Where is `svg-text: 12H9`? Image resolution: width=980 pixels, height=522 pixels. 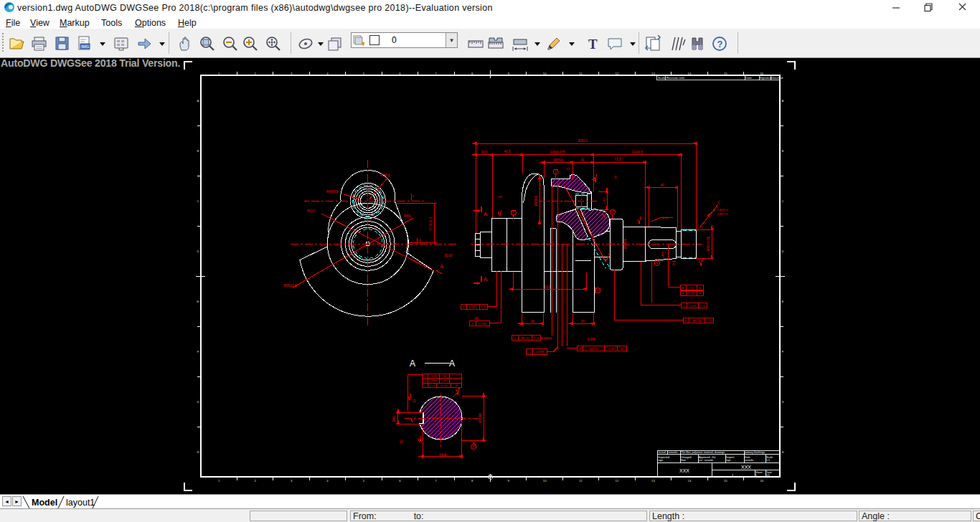
svg-text: 12H9 is located at coordinates (663, 255).